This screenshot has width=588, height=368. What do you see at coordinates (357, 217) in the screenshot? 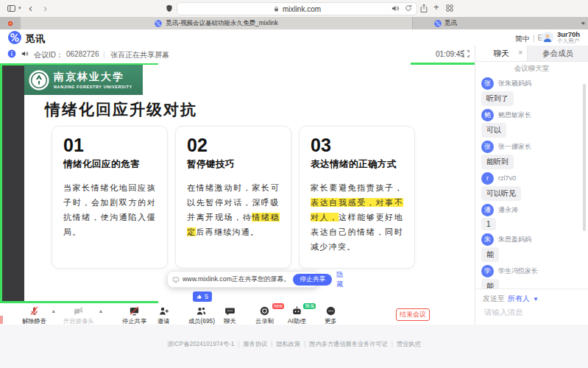
I see `card-body: 家长要避免指责孩子，表达自我感受，对事不对人，这样能够更好地表达自己的情绪，同时…` at bounding box center [357, 217].